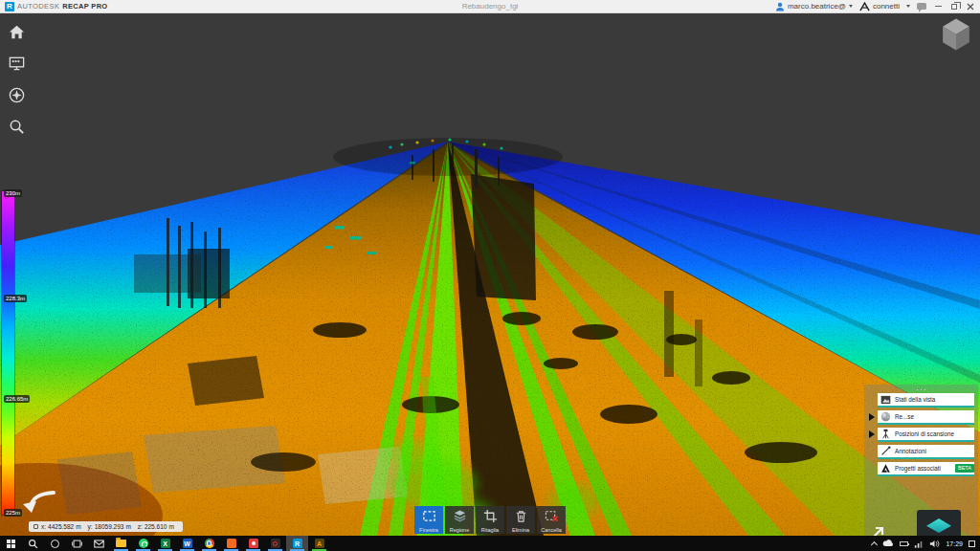 This screenshot has width=980, height=551. Describe the element at coordinates (915, 400) in the screenshot. I see `panel-item-label: Stati della vista` at that location.